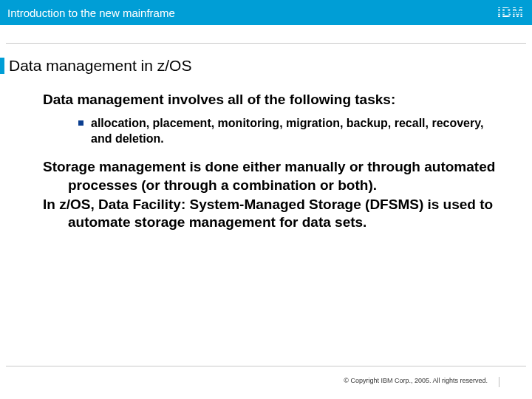  Describe the element at coordinates (273, 176) in the screenshot. I see `paragraph-1: Storage management is done either manual…` at that location.